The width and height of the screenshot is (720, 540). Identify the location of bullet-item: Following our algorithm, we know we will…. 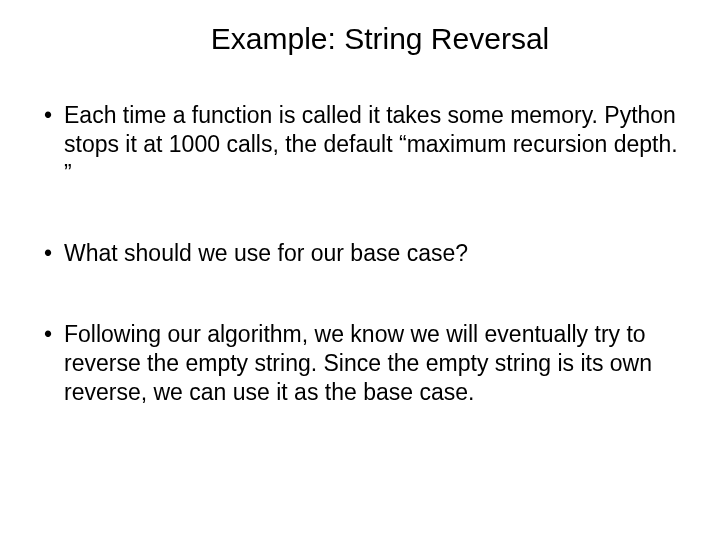
(360, 363).